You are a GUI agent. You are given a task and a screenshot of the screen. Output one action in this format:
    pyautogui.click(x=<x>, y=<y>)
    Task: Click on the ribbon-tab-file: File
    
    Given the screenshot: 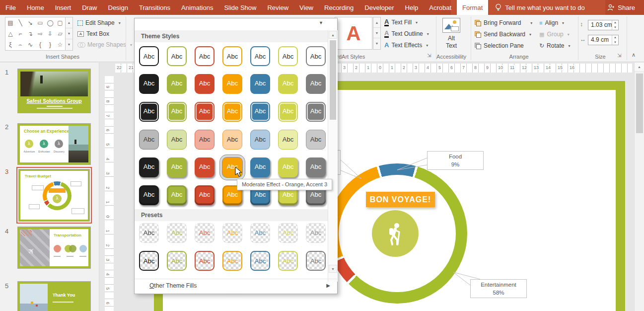 What is the action you would take?
    pyautogui.click(x=11, y=7)
    